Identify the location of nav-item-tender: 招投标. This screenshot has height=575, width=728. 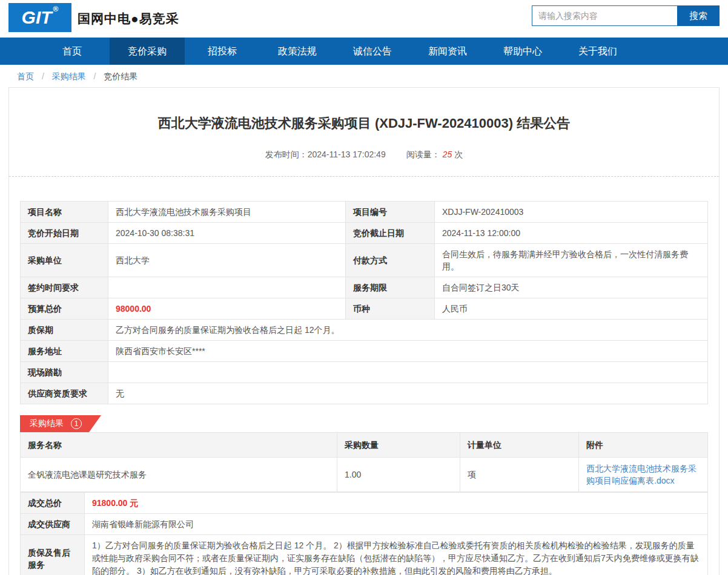
(222, 51).